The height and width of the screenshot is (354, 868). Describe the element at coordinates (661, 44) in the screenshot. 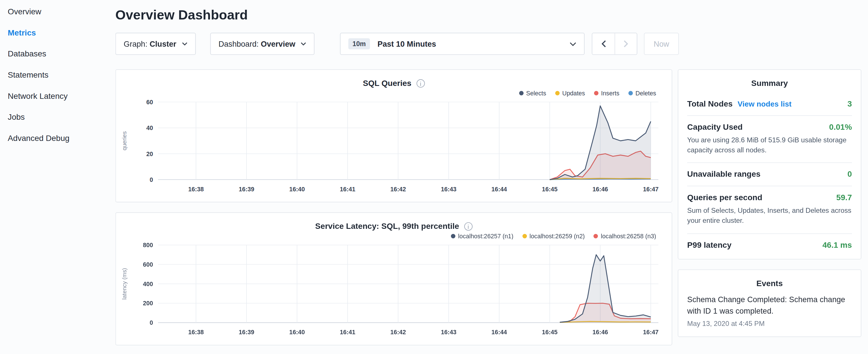

I see `now-button: Now` at that location.